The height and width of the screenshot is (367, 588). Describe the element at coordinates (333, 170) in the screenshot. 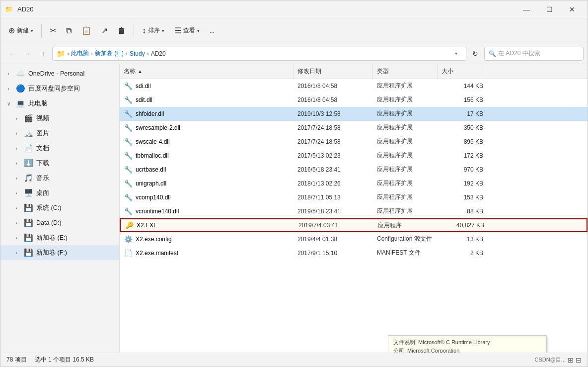

I see `file-cell-date: 2016/5/18 23:41` at that location.